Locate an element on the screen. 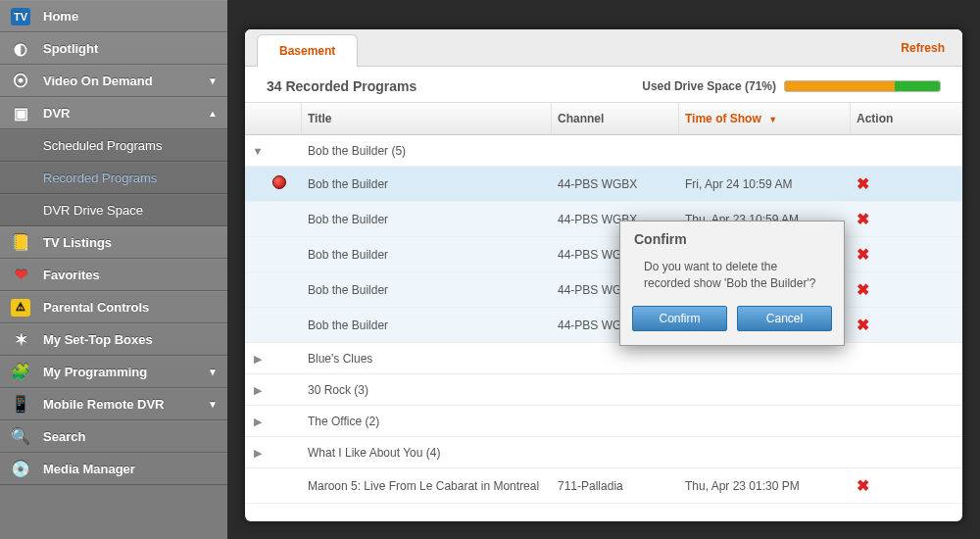  sidebar-item-search: 🔍Search is located at coordinates (114, 437).